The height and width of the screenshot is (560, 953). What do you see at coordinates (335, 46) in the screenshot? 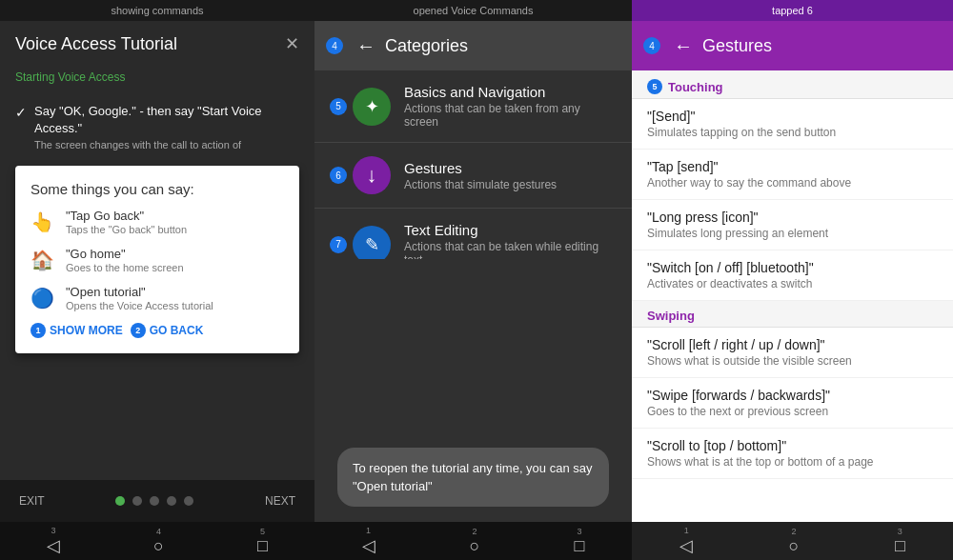
I see `step-badge-header-2: 4` at bounding box center [335, 46].